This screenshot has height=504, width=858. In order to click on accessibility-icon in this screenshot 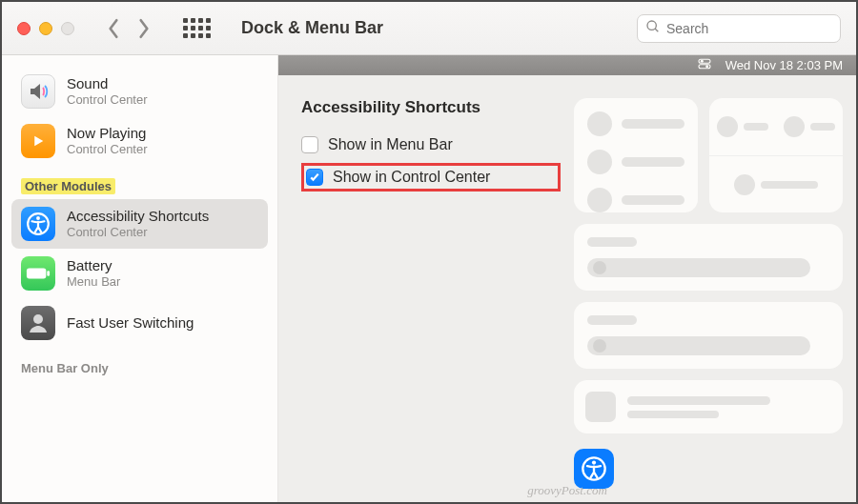, I will do `click(38, 224)`.